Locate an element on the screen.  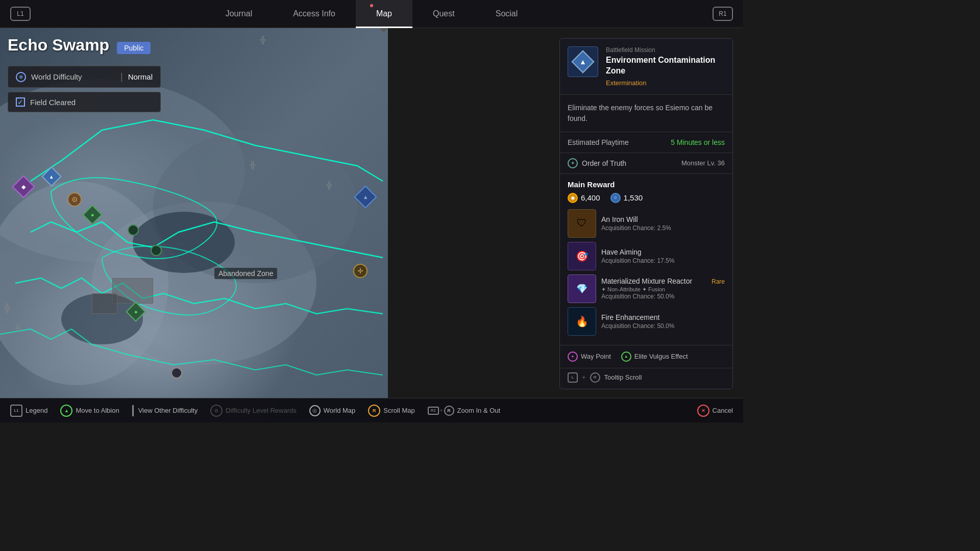
move-albion-action: ▲ Move to Albion is located at coordinates (90, 411).